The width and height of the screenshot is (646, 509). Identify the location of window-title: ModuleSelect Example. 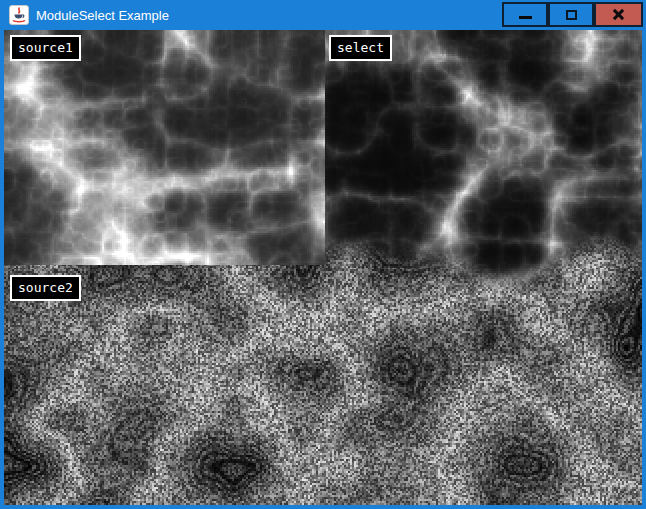
(102, 16).